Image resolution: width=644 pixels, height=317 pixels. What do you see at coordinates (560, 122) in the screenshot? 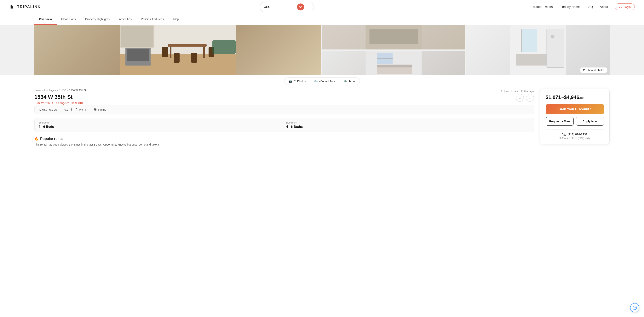
I see `request-tour-button: Request a Tour` at bounding box center [560, 122].